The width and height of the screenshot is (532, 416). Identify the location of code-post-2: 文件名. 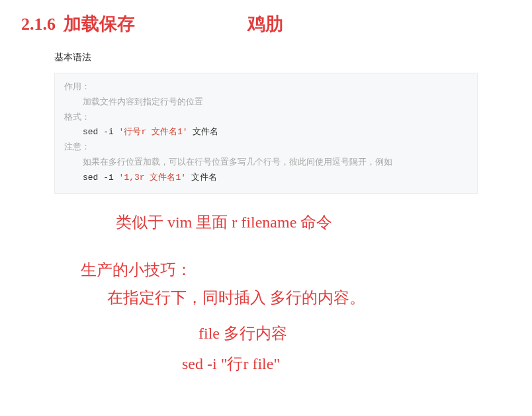
(201, 177).